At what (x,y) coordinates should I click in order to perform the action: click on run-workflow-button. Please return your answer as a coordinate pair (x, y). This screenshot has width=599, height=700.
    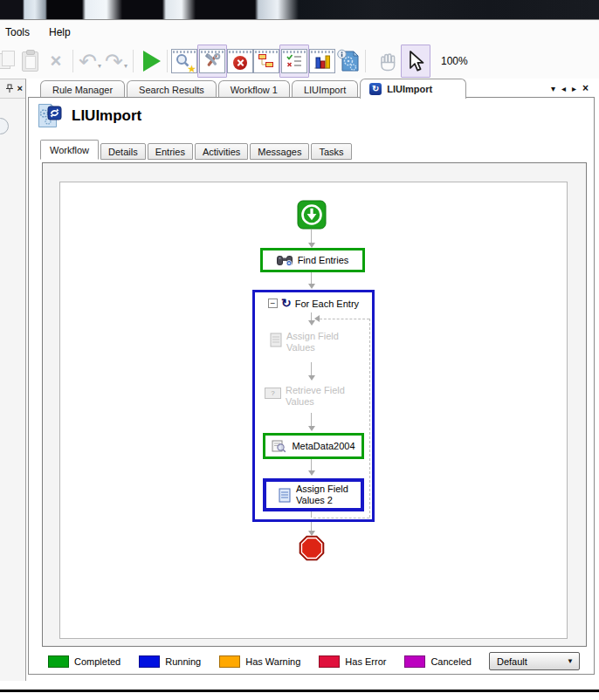
    Looking at the image, I should click on (150, 61).